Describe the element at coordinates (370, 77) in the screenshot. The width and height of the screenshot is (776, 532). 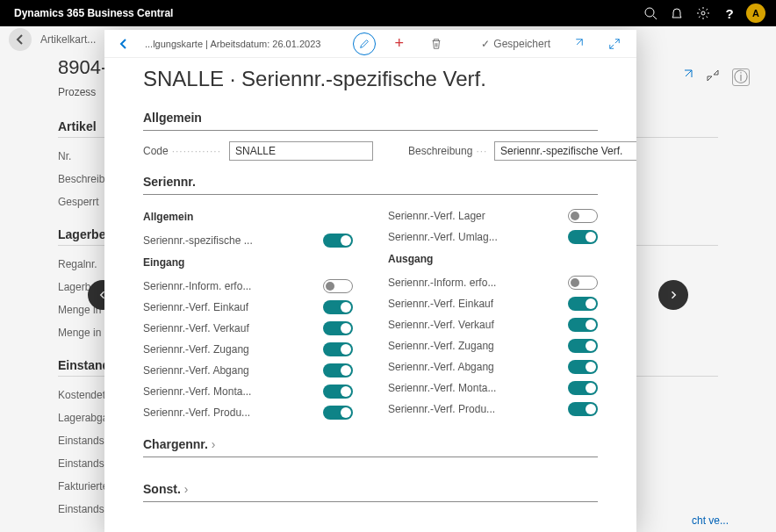
I see `modal-title: SNALLE · Seriennr.-spezifische Verf.` at that location.